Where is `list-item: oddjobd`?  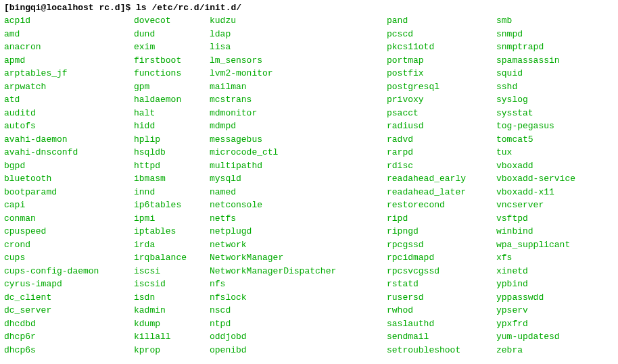
list-item: oddjobd is located at coordinates (294, 337).